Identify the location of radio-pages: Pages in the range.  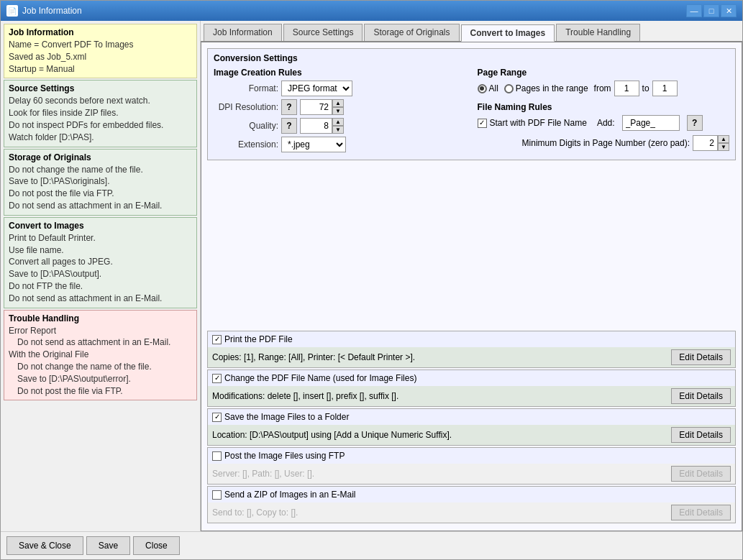
(547, 88).